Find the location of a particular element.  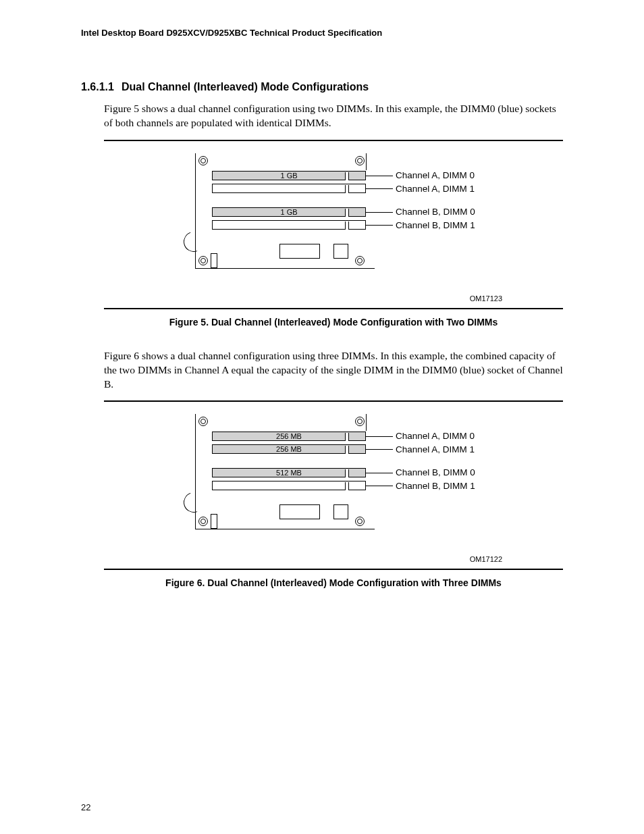

dimm-slot-b0: 1 GB is located at coordinates (289, 212).